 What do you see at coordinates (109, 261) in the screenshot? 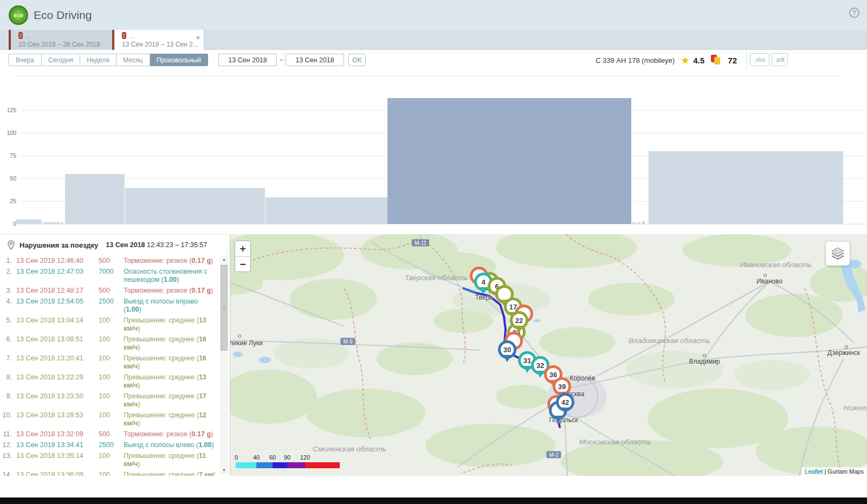
I see `violation-row: 1.13 Сен 2018 12:46:40500Торможение: рез…` at bounding box center [109, 261].